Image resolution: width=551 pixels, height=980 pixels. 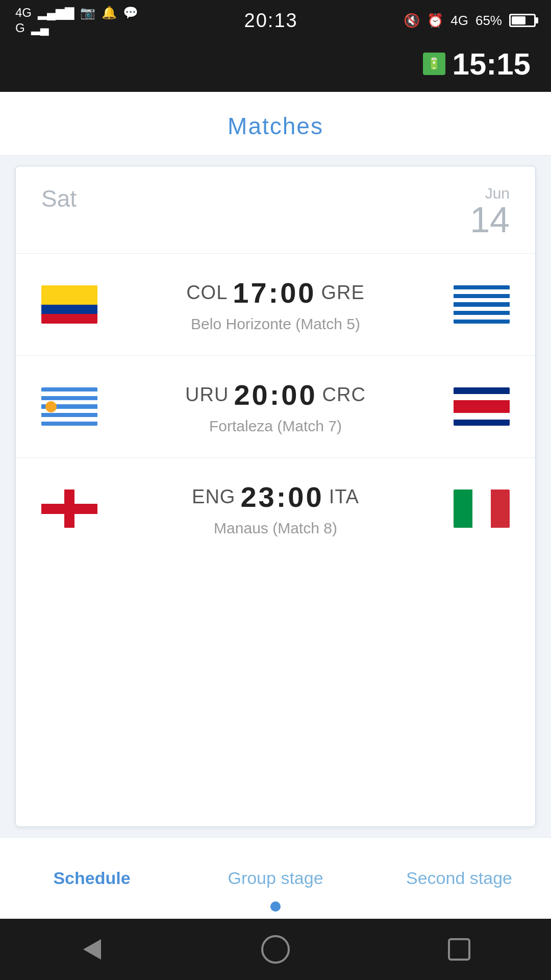 I want to click on match-venue-2: Fortaleza (Match 7), so click(x=276, y=426).